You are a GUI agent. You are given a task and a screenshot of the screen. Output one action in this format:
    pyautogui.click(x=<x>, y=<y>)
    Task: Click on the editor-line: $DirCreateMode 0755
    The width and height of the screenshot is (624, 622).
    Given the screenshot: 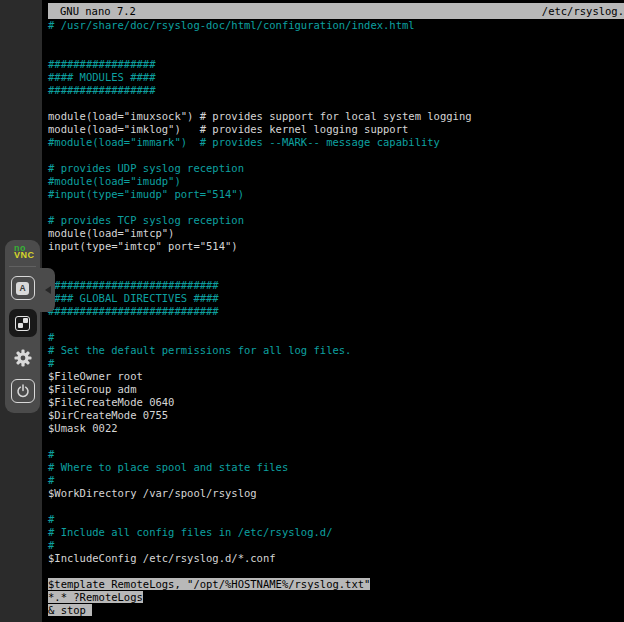 What is the action you would take?
    pyautogui.click(x=336, y=416)
    